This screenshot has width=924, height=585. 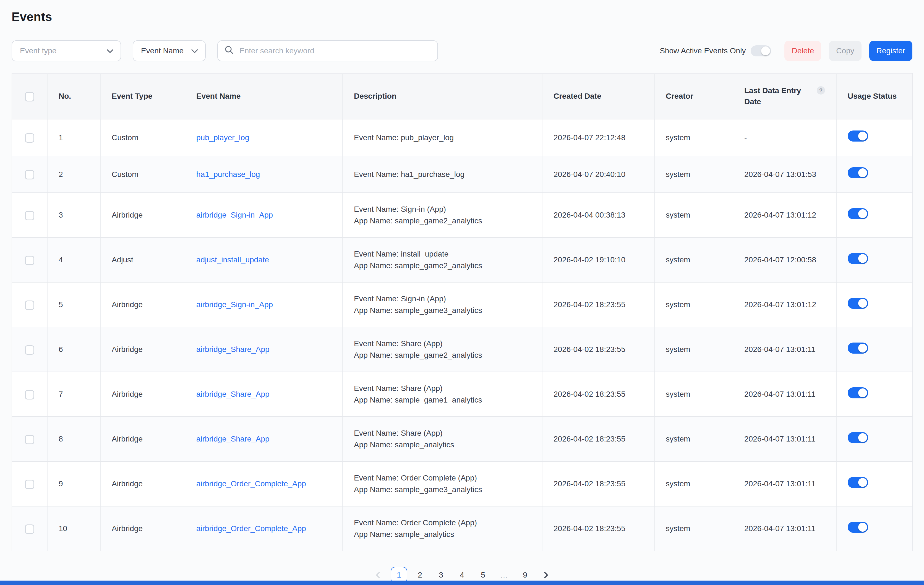 What do you see at coordinates (462, 174) in the screenshot?
I see `table-row: 2 Custom ha1_purchase_log Event Name: ha…` at bounding box center [462, 174].